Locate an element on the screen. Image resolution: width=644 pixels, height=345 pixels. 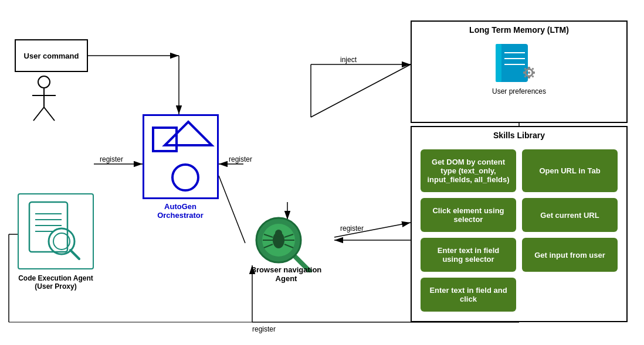
skills-title: Skills Library is located at coordinates (519, 135).